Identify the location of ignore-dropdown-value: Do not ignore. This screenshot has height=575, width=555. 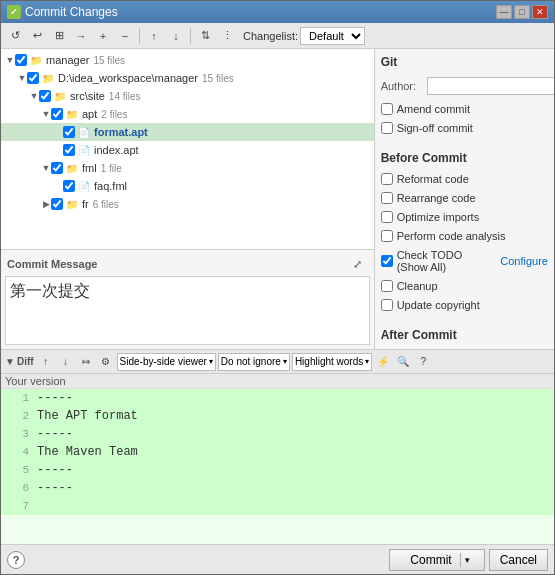
(251, 362).